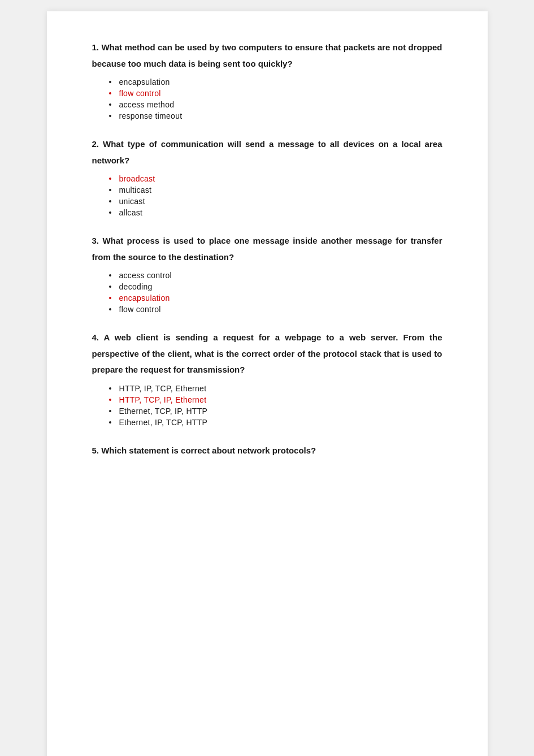  Describe the element at coordinates (276, 116) in the screenshot. I see `answer-item-1-3: response timeout` at that location.